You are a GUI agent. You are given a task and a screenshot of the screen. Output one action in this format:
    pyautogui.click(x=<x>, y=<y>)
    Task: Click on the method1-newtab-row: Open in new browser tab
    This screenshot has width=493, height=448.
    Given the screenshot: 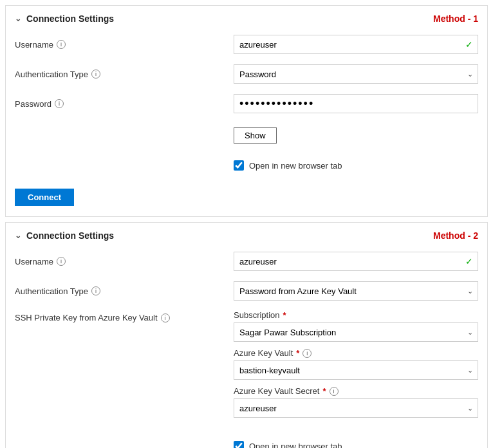 What is the action you would take?
    pyautogui.click(x=247, y=163)
    